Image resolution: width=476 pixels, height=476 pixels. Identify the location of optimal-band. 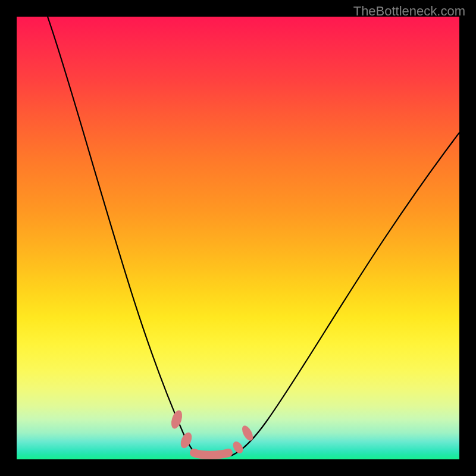
(211, 454).